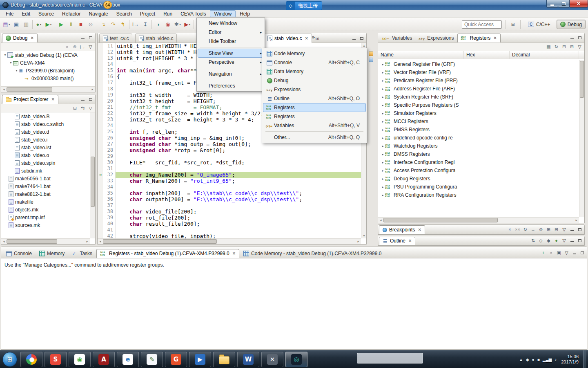 This screenshot has width=588, height=368. Describe the element at coordinates (314, 81) in the screenshot. I see `menu-item-debug: Debug` at that location.